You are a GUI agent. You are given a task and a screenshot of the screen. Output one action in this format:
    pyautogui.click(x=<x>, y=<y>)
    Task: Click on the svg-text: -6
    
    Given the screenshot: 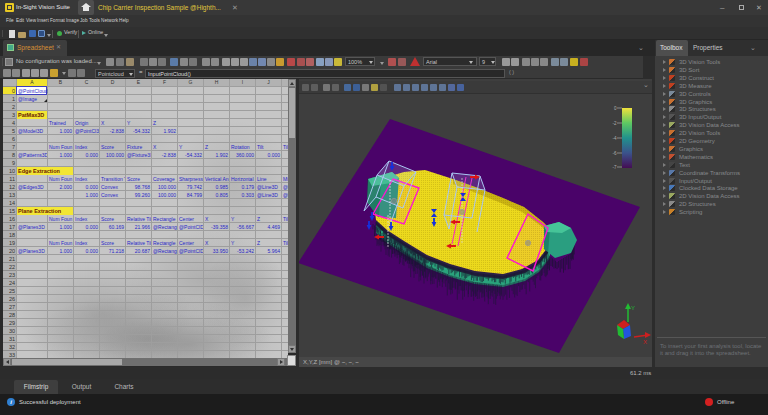 What is the action you would take?
    pyautogui.click(x=614, y=154)
    